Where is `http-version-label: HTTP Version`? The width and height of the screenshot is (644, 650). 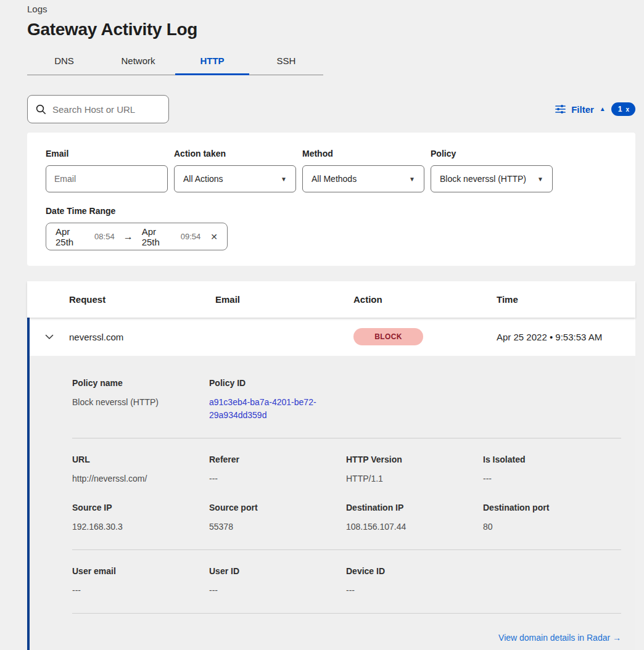 http-version-label: HTTP Version is located at coordinates (415, 459).